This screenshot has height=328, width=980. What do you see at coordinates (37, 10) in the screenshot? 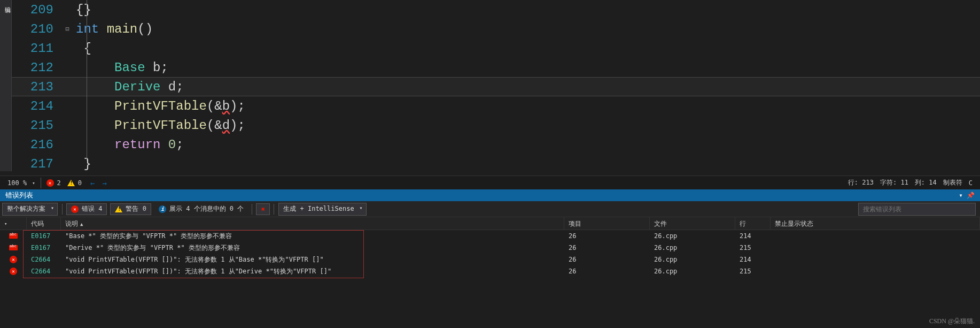
I see `line-number: 209` at bounding box center [37, 10].